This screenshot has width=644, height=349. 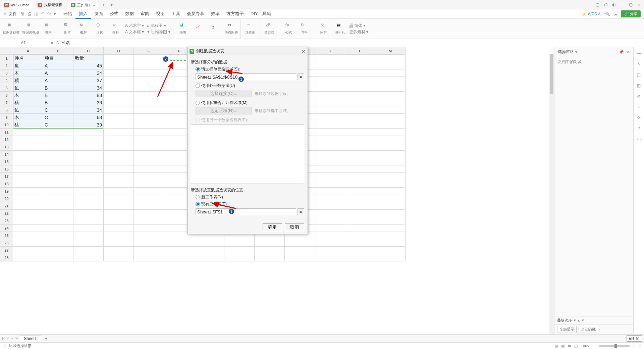 I want to click on cell-B20, so click(x=58, y=199).